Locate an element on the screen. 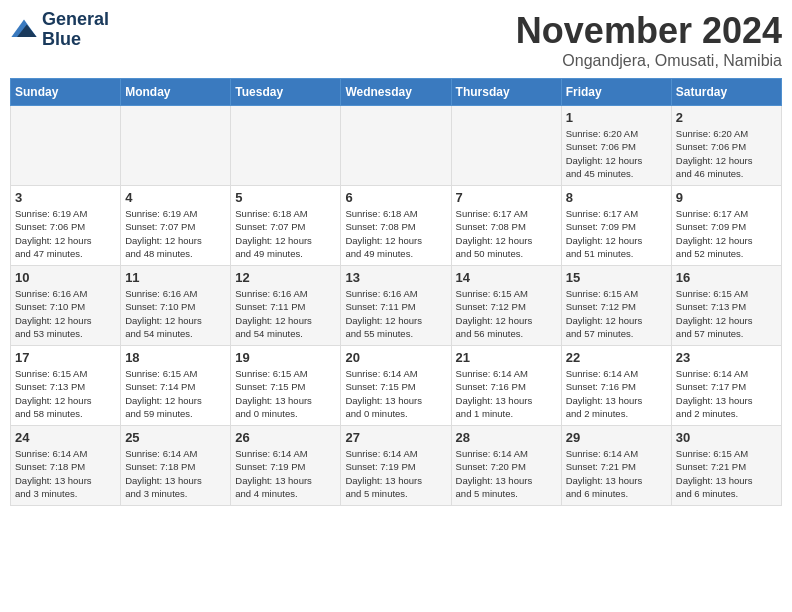 This screenshot has height=612, width=792. calendar-cell: 4Sunrise: 6:19 AMSunset: 7:07 PMDaylight… is located at coordinates (176, 226).